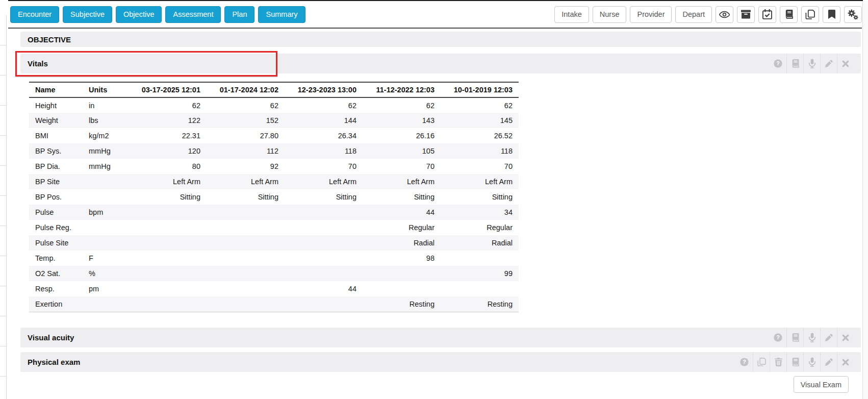  What do you see at coordinates (106, 90) in the screenshot?
I see `col-units: Units` at bounding box center [106, 90].